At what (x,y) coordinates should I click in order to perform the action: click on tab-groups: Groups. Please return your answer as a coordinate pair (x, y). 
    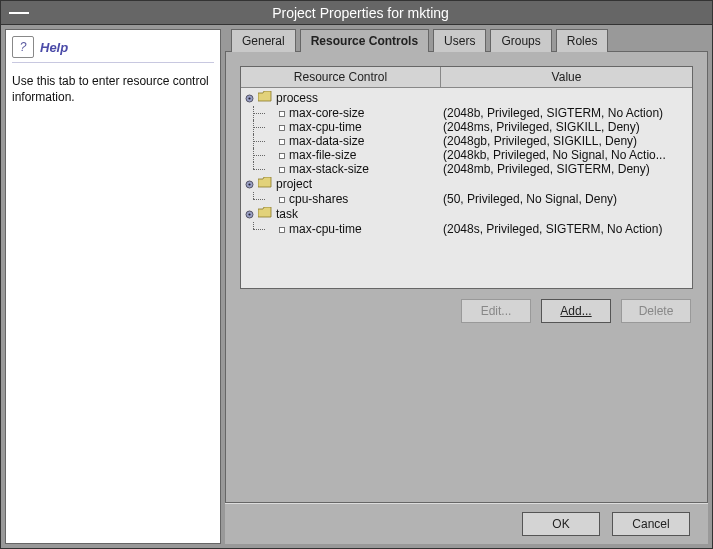
    Looking at the image, I should click on (520, 40).